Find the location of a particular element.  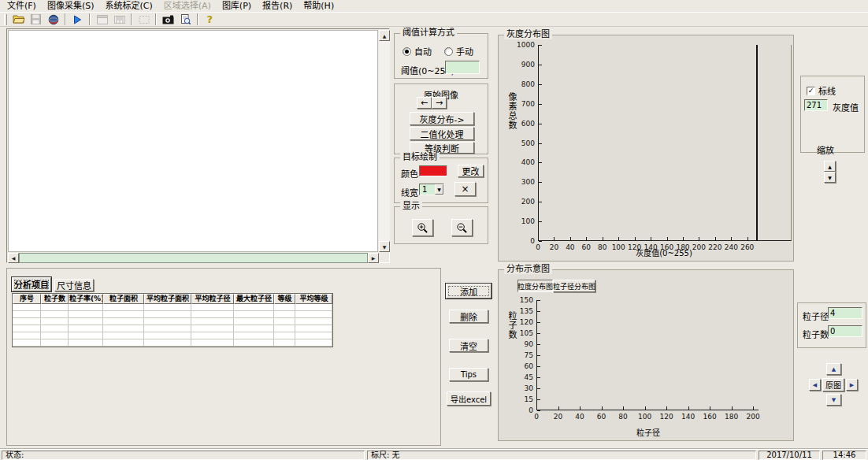

particle-diameter-input is located at coordinates (845, 313).